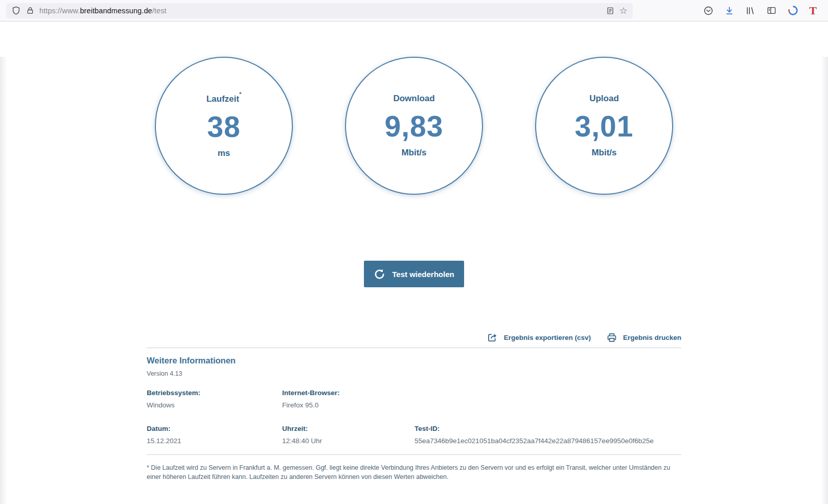 This screenshot has width=828, height=504. What do you see at coordinates (548, 434) in the screenshot?
I see `field-test-id: Test-ID: 55ea7346b9e1ec021051ba04cf2352a…` at bounding box center [548, 434].